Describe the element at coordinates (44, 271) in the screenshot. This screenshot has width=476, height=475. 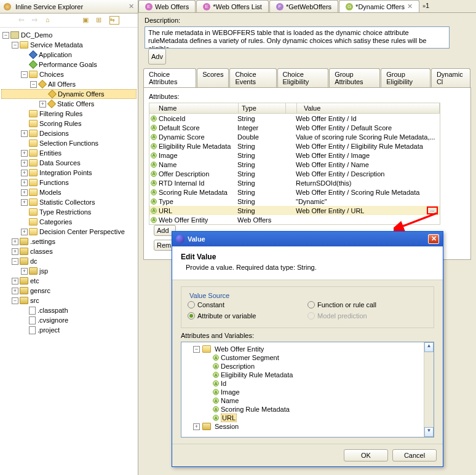
I see `tree-jsp: jsp` at that location.